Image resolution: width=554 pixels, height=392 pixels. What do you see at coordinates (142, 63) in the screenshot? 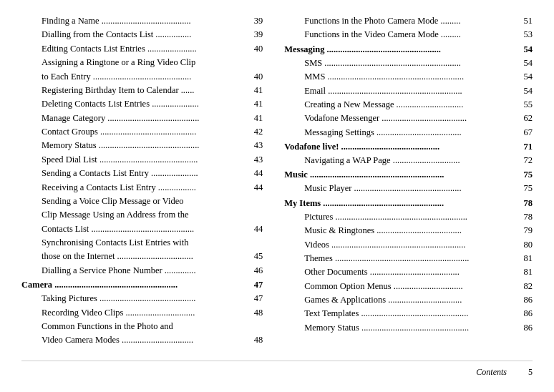
I see `list-item: Assigning a Ringtone or a Ring Video Cli…` at bounding box center [142, 63].